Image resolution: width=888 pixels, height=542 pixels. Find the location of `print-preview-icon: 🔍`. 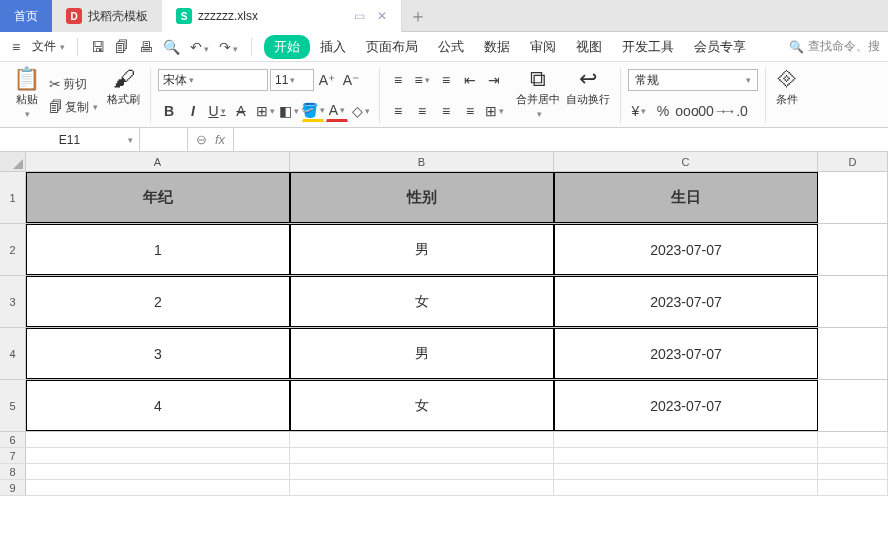

print-preview-icon: 🔍 is located at coordinates (172, 47).